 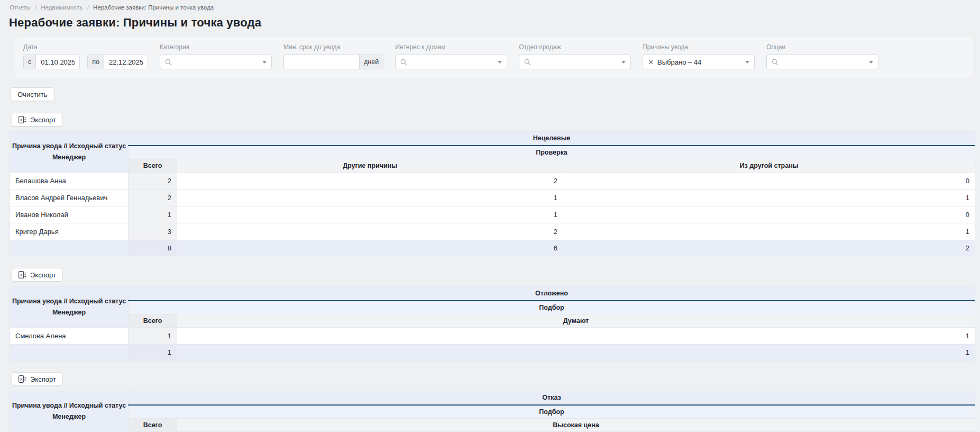 I want to click on row-header-line2: Менеджер, so click(x=69, y=417).